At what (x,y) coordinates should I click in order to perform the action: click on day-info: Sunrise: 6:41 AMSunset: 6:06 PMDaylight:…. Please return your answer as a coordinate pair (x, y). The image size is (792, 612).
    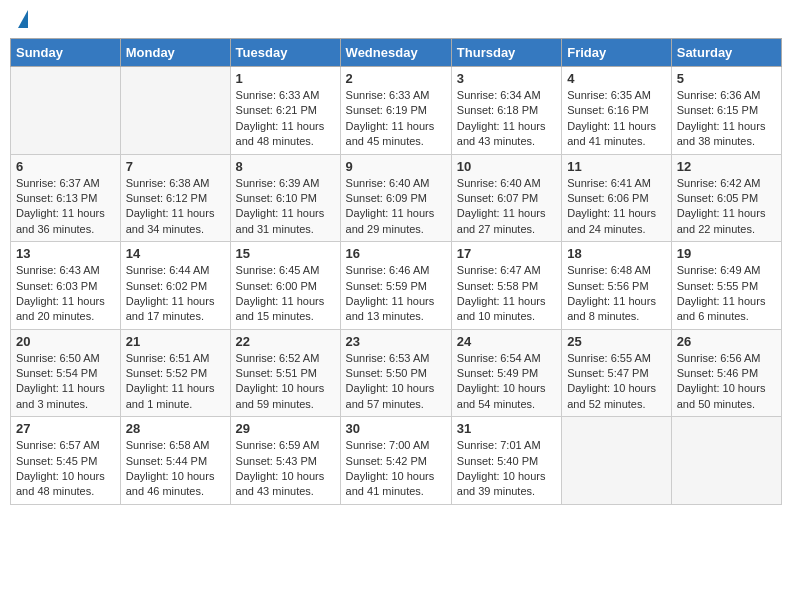
    Looking at the image, I should click on (616, 207).